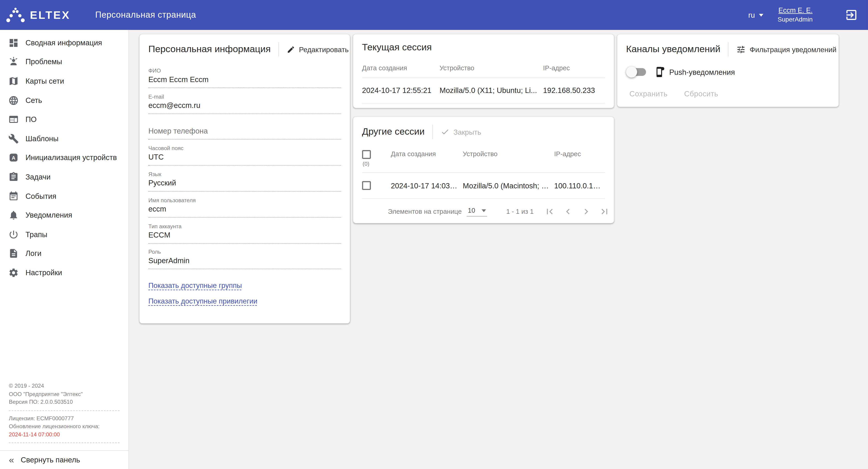  Describe the element at coordinates (64, 402) in the screenshot. I see `version-text: Версия ПО: 2.0.0.503510` at that location.